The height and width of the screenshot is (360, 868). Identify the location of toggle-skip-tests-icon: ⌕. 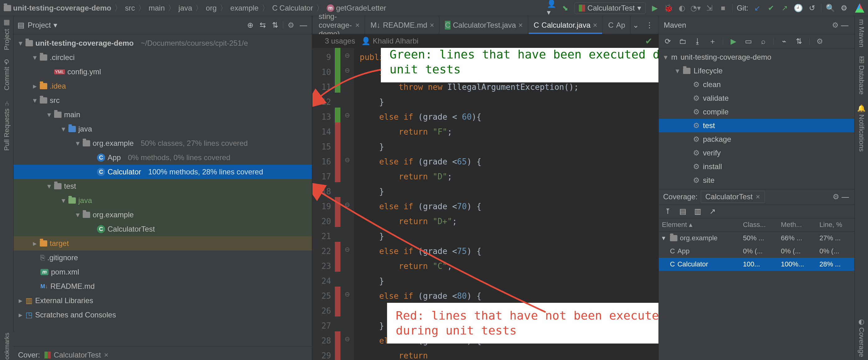
(763, 41).